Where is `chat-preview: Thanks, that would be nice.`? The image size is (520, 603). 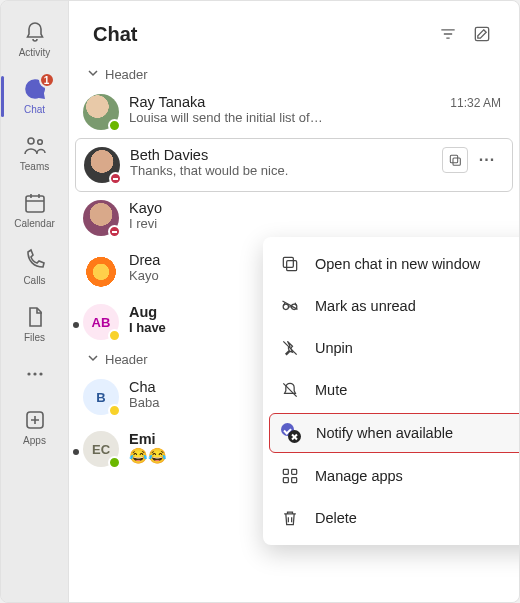
chat-preview: Thanks, that would be nice. is located at coordinates (282, 170).